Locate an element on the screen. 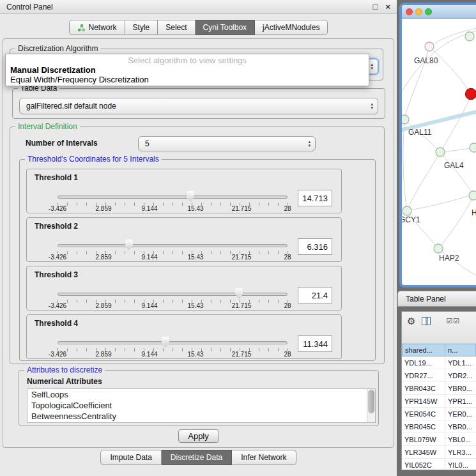 The image size is (476, 476). cell: YDR27... is located at coordinates (424, 376).